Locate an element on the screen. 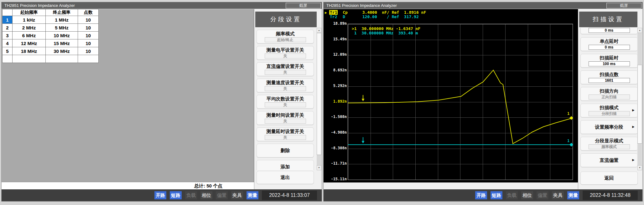 This screenshot has height=205, width=644. speed-switch-button: 测量速度设置开关 关 is located at coordinates (285, 85).